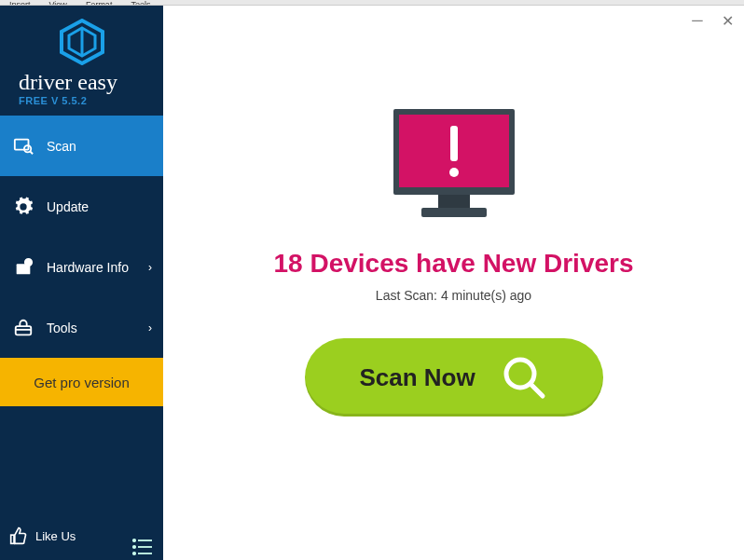  I want to click on scan-now-label: Scan Now, so click(417, 378).